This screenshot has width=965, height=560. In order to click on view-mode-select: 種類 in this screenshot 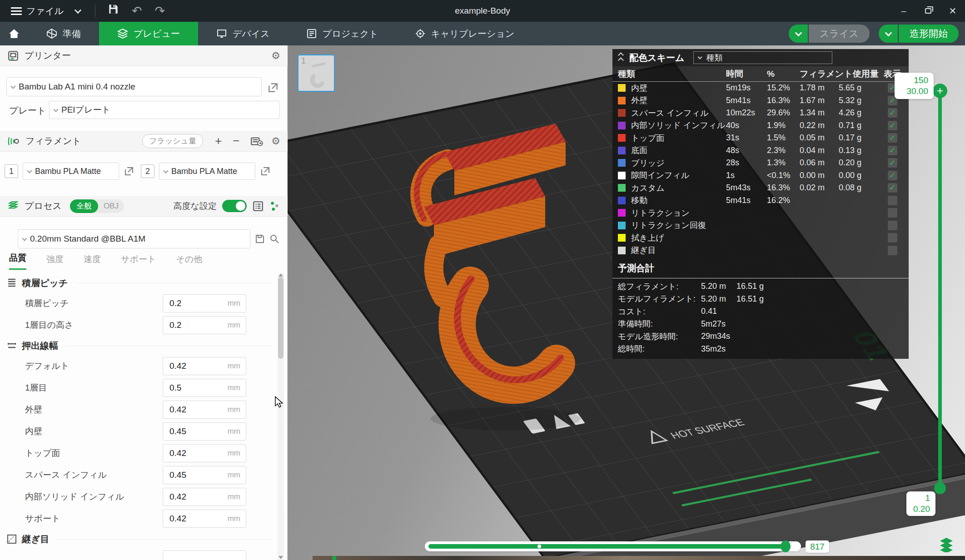, I will do `click(763, 58)`.